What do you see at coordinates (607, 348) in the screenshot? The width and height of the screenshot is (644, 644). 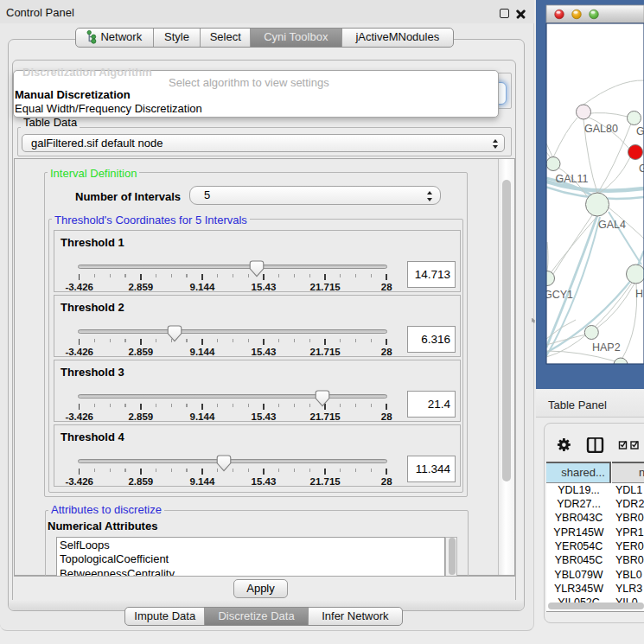 I see `svg-text: HAP2` at bounding box center [607, 348].